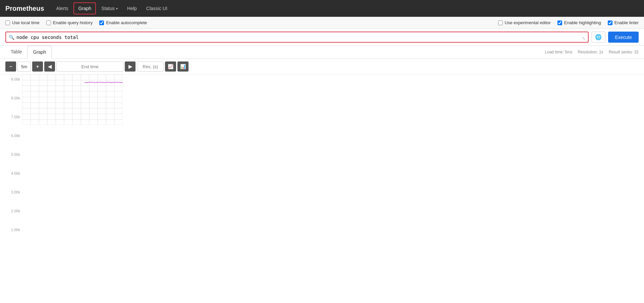  What do you see at coordinates (560, 23) in the screenshot?
I see `enable-highlighting-checkbox` at bounding box center [560, 23].